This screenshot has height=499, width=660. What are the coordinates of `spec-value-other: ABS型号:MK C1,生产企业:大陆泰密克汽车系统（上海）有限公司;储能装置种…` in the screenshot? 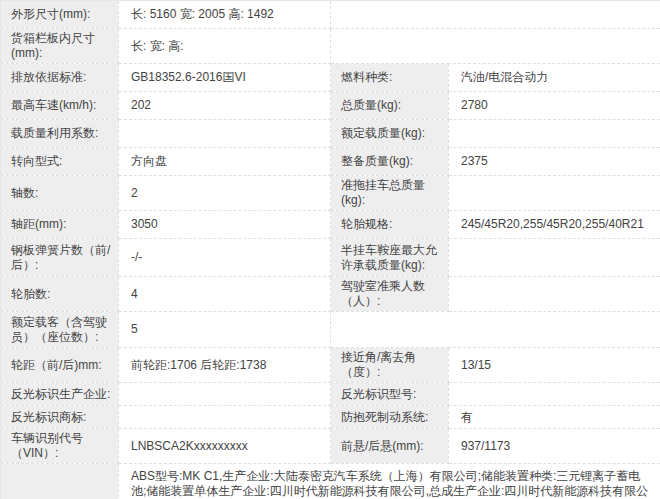 It's located at (390, 482).